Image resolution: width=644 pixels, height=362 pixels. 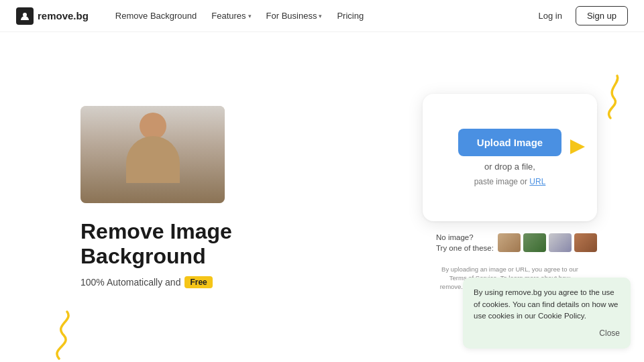 I want to click on paste-hint: paste image or URL, so click(x=510, y=182).